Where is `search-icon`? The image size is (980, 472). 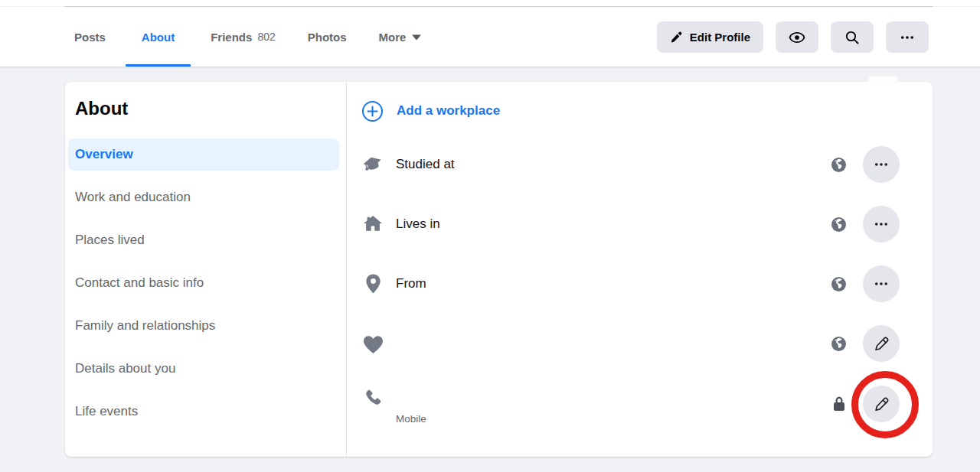
search-icon is located at coordinates (852, 37).